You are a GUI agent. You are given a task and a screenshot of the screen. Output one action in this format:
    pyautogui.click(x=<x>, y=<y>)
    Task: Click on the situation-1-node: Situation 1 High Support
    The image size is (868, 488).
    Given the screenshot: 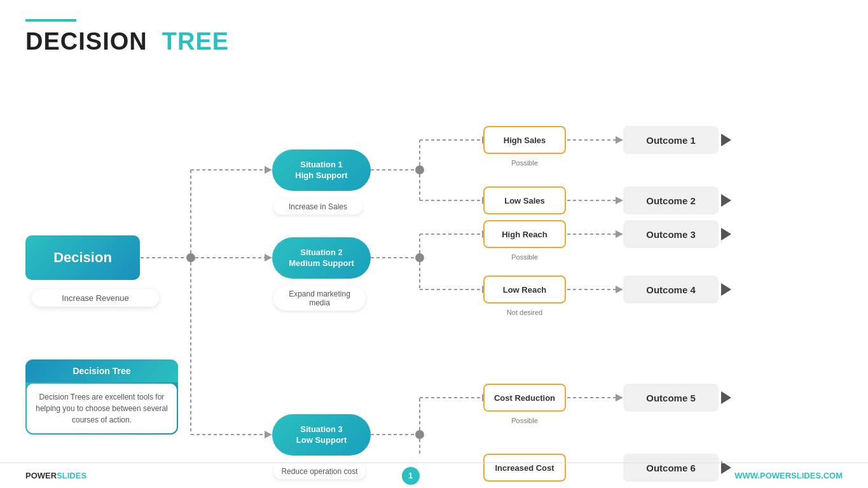 What is the action you would take?
    pyautogui.click(x=322, y=171)
    